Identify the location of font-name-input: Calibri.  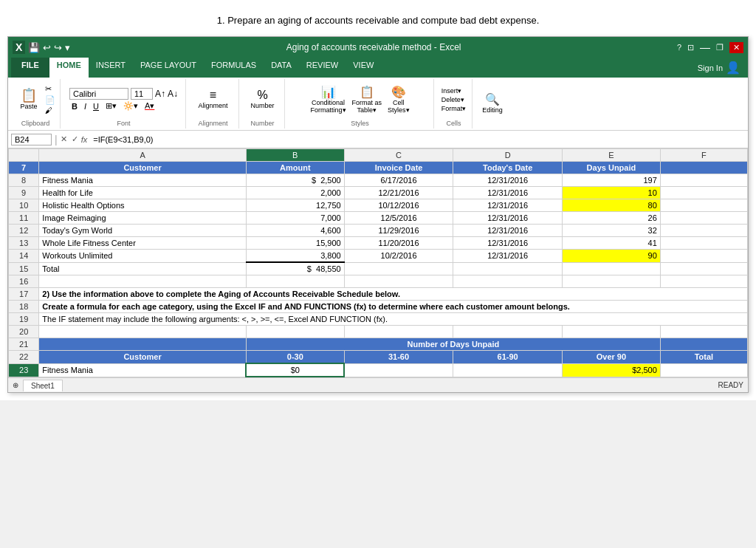
(99, 94).